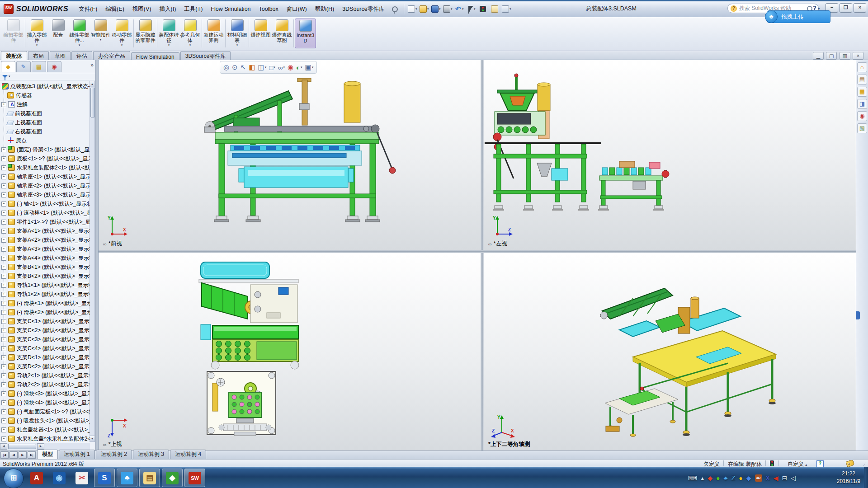 This screenshot has height=488, width=868. What do you see at coordinates (23, 455) in the screenshot?
I see `motion-nav-button-2: ▶` at bounding box center [23, 455].